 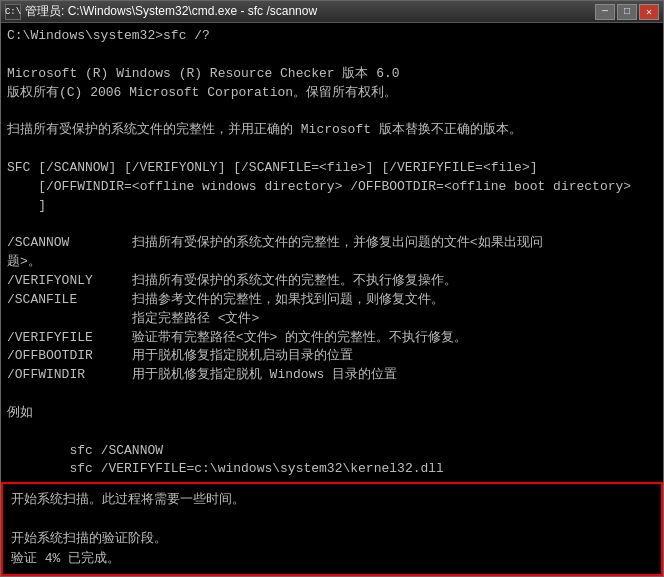 I want to click on console-line: /SCANNOW 扫描所有受保护的系统文件的完整性，并修复出问题的文件<如果出现…, so click(x=332, y=244).